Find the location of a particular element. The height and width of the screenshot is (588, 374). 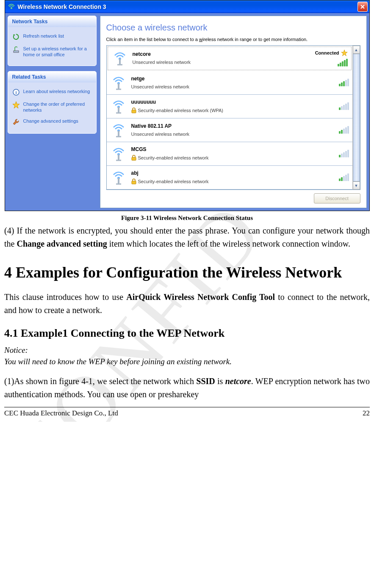

paragraph-1: (1)As shown in figure 4-1, we select the… is located at coordinates (187, 388).